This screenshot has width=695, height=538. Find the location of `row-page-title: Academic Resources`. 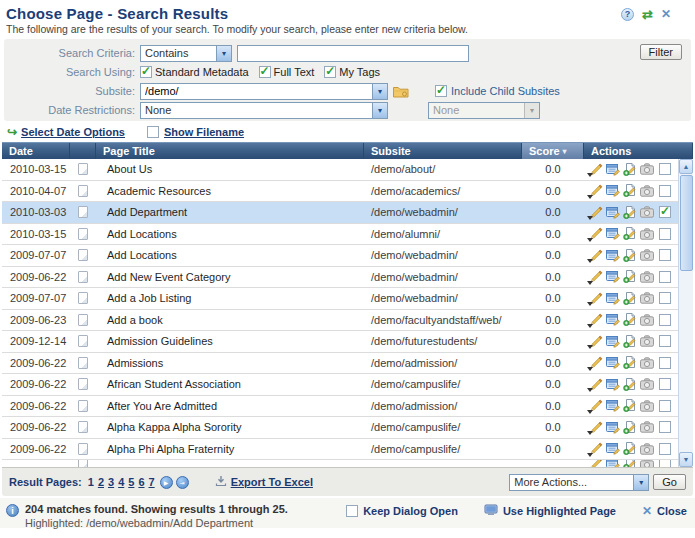

row-page-title: Academic Resources is located at coordinates (230, 191).